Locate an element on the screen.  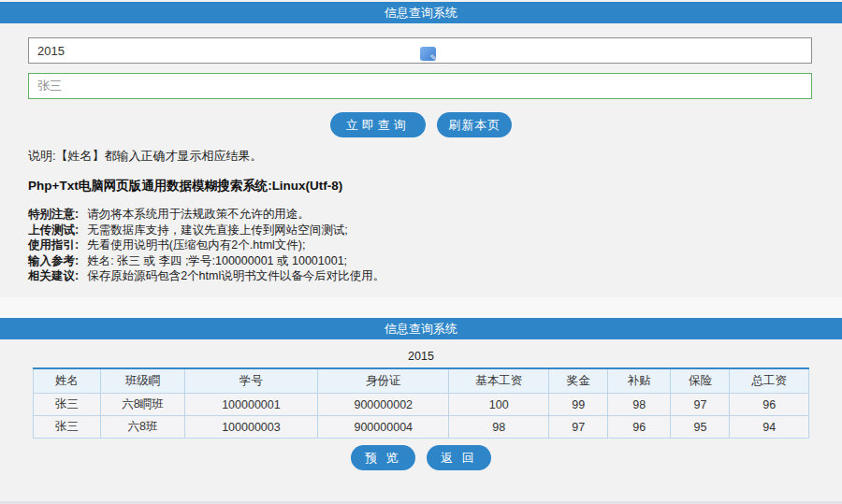
column-header: 身份证 is located at coordinates (384, 382).